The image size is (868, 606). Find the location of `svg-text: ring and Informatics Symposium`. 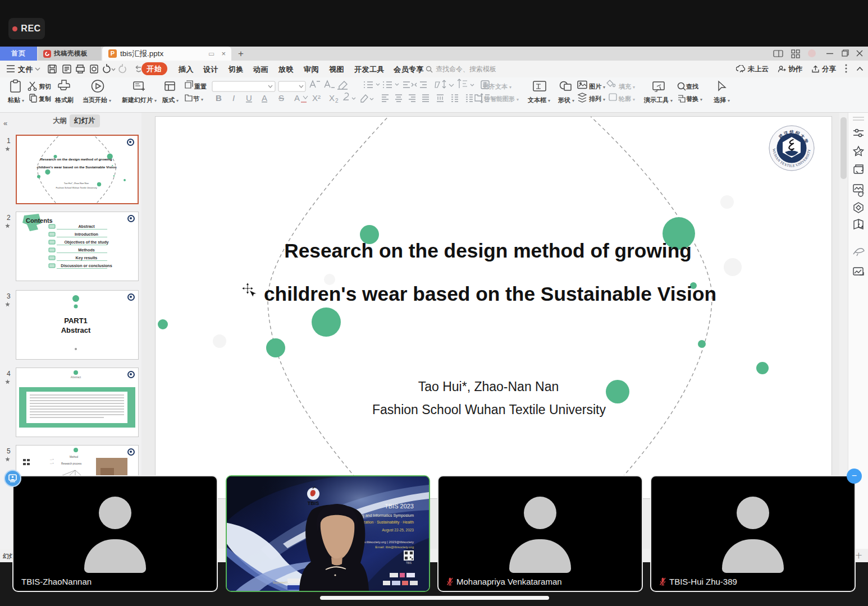

svg-text: ring and Informatics Symposium is located at coordinates (386, 516).